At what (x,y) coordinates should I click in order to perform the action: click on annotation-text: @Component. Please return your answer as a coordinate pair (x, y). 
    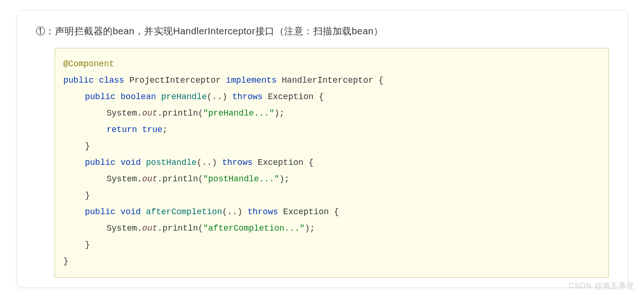
    Looking at the image, I should click on (89, 64).